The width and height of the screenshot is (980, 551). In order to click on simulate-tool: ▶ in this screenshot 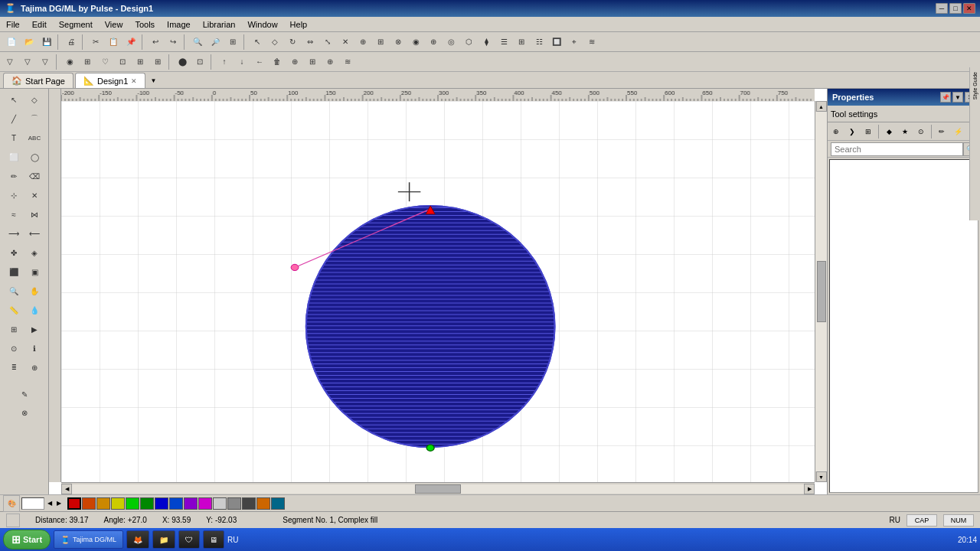, I will do `click(34, 329)`.